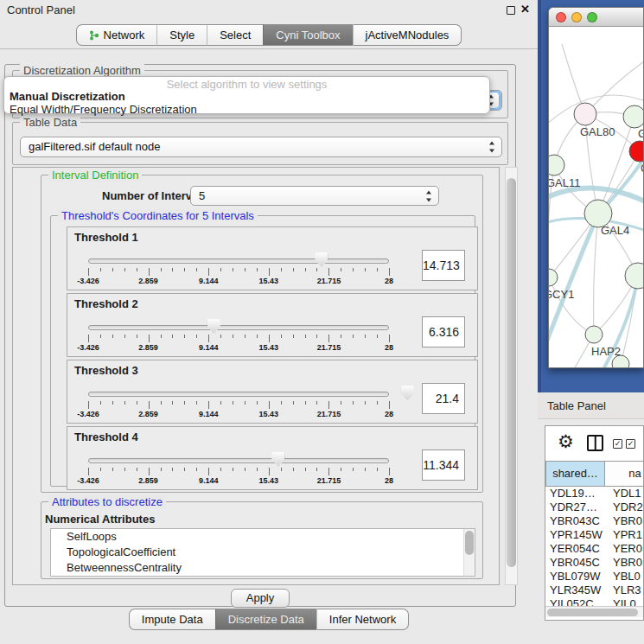 The image size is (644, 644). Describe the element at coordinates (634, 276) in the screenshot. I see `network-node-h-node` at that location.